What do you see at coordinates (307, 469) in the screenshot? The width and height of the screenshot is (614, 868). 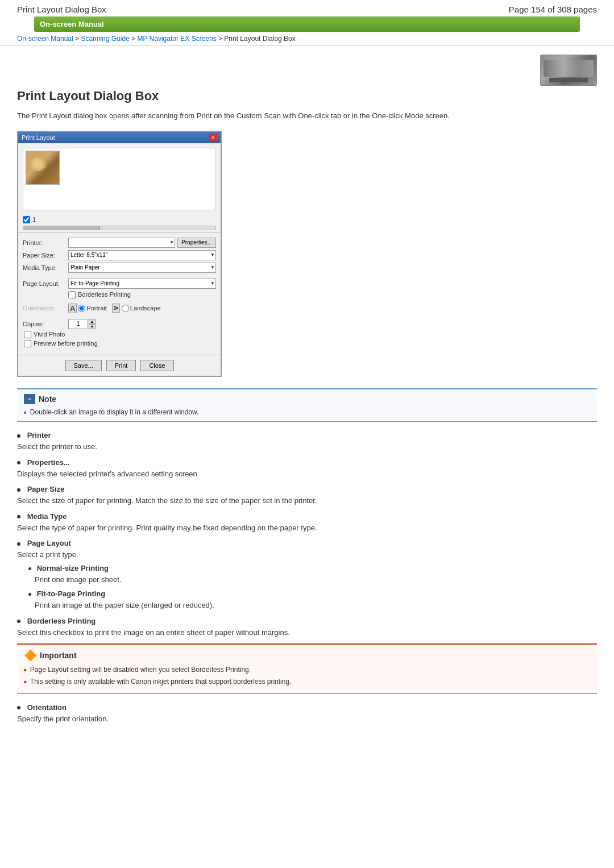 I see `list-item-properties: Properties... Displays the selected prin…` at bounding box center [307, 469].